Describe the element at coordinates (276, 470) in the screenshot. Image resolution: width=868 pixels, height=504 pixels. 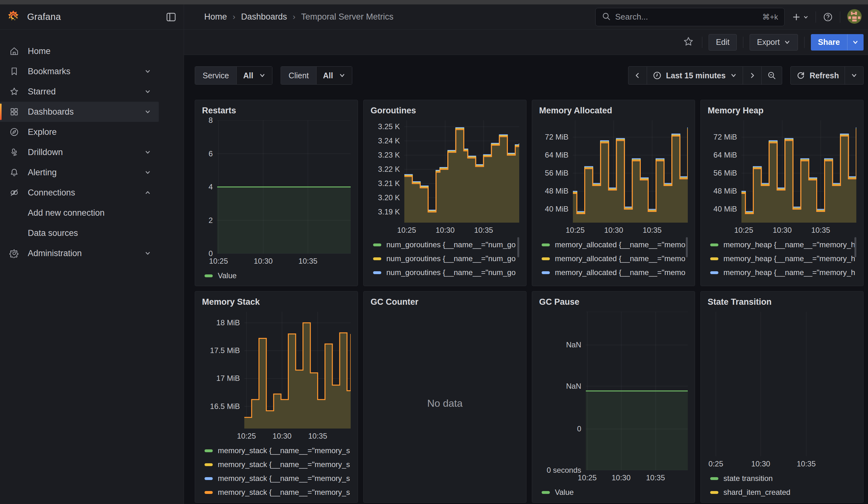
I see `panel-legend: memory_stack {__name__="memory_s memory_…` at that location.